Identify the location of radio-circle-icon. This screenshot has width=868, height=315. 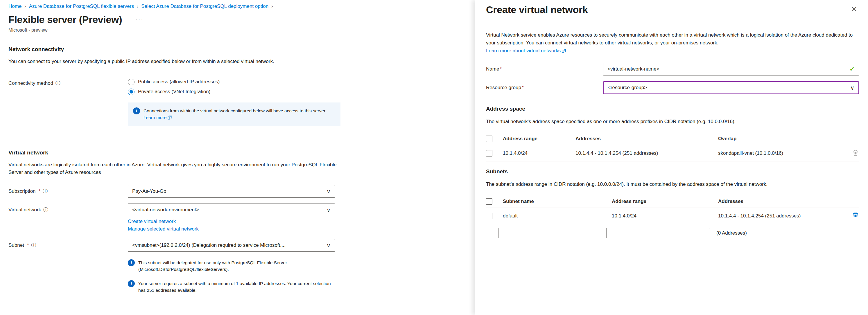
(131, 82).